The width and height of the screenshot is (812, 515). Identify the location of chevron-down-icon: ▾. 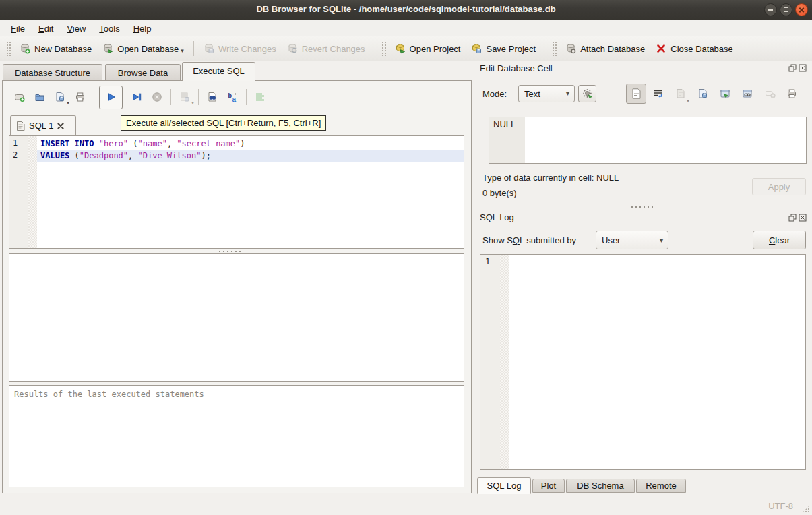
(662, 240).